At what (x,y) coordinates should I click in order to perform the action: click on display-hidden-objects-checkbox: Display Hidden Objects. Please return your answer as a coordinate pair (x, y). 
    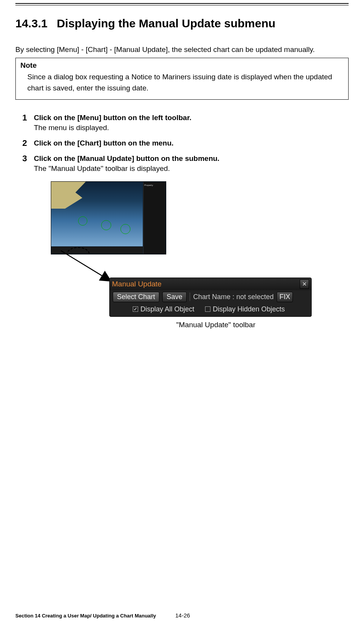
    Looking at the image, I should click on (245, 309).